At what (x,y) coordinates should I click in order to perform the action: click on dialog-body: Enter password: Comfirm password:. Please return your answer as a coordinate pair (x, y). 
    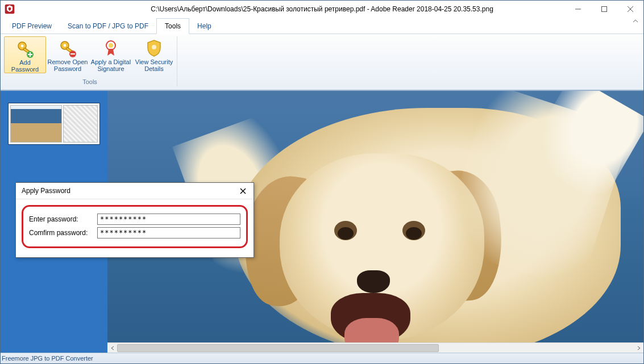
    Looking at the image, I should click on (135, 228).